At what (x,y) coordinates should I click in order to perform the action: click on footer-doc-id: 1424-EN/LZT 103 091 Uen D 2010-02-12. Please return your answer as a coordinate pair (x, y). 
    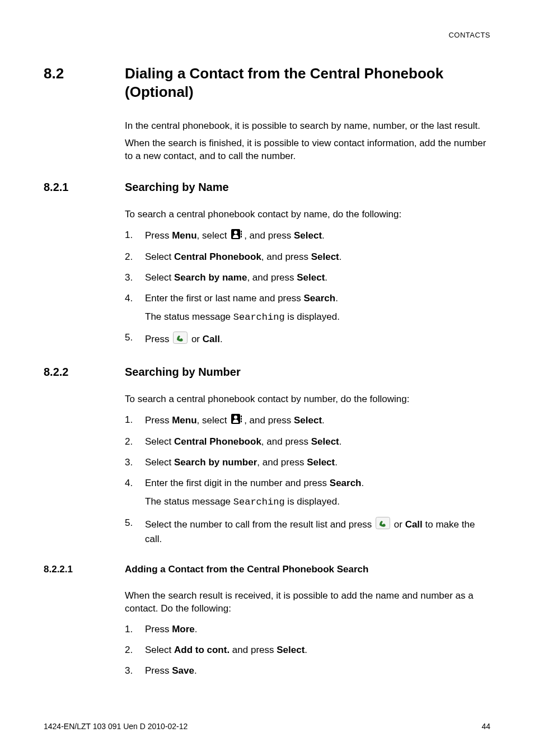
    Looking at the image, I should click on (115, 726).